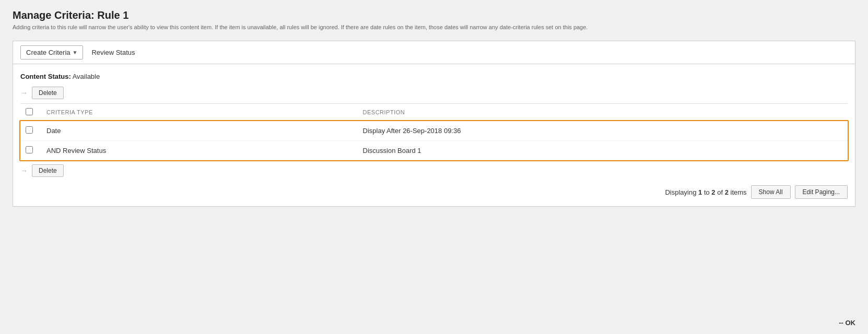 The height and width of the screenshot is (334, 868). Describe the element at coordinates (434, 93) in the screenshot. I see `delete-top-row: → Delete` at that location.